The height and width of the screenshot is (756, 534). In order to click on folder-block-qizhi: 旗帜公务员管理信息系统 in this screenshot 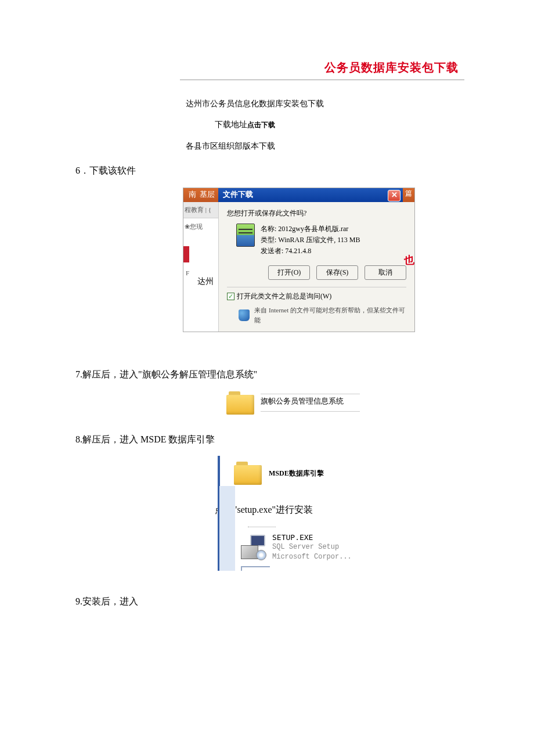, I will do `click(293, 403)`.